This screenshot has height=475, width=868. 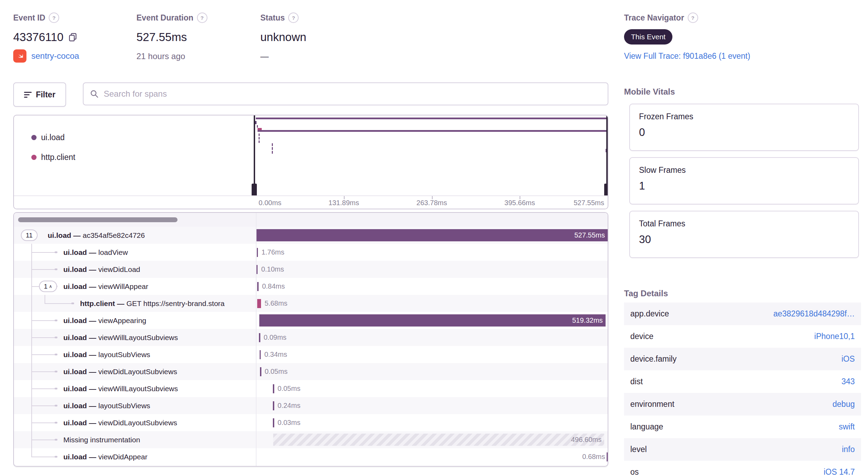 I want to click on legend-item-http.client: http.client5.68ms1%, so click(x=135, y=157).